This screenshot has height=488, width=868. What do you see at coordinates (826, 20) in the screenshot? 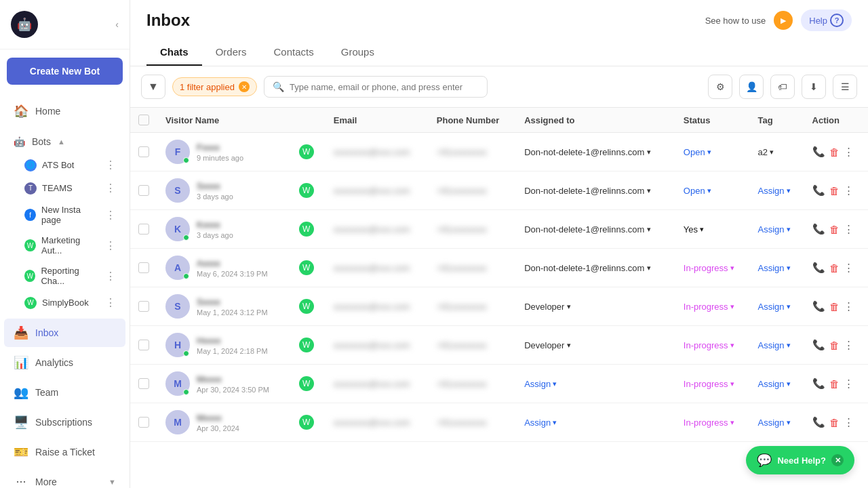
I see `help-button: Help ?` at bounding box center [826, 20].